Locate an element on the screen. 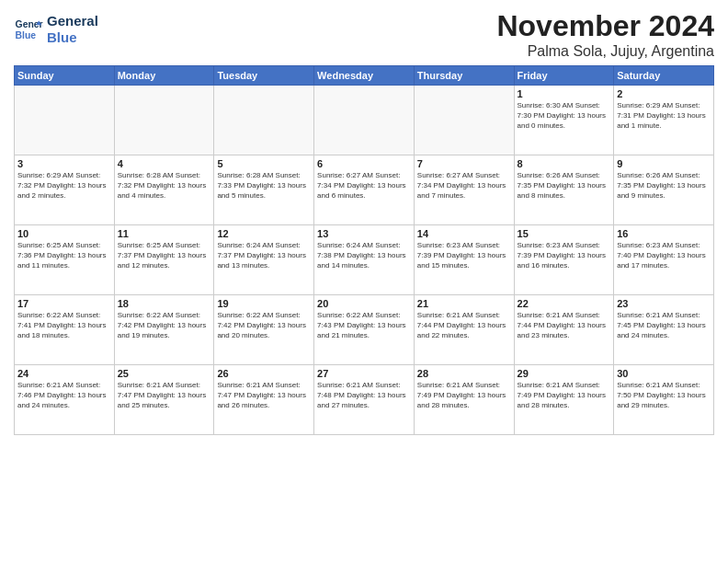 Image resolution: width=728 pixels, height=563 pixels. day-number: 10 is located at coordinates (64, 234).